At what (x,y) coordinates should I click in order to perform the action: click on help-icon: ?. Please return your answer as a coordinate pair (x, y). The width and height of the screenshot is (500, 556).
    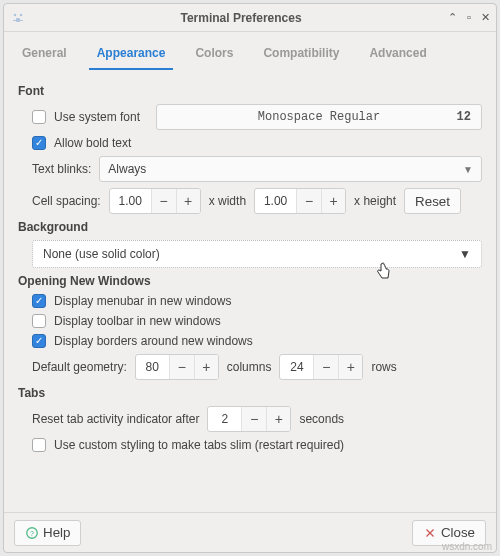
    Looking at the image, I should click on (32, 533).